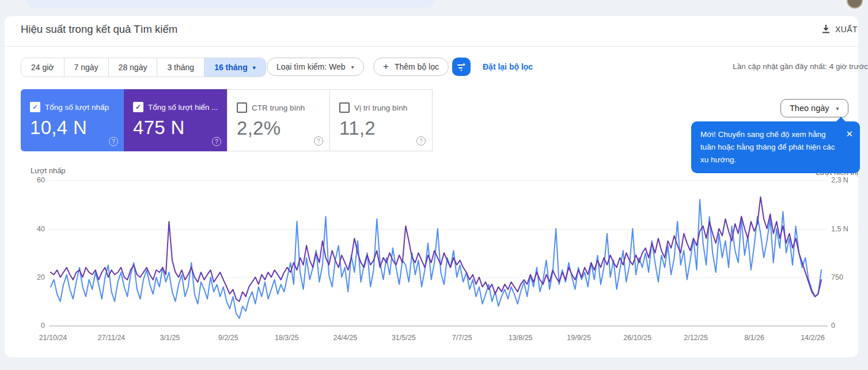 The height and width of the screenshot is (370, 868). I want to click on close-icon: ✕, so click(849, 134).